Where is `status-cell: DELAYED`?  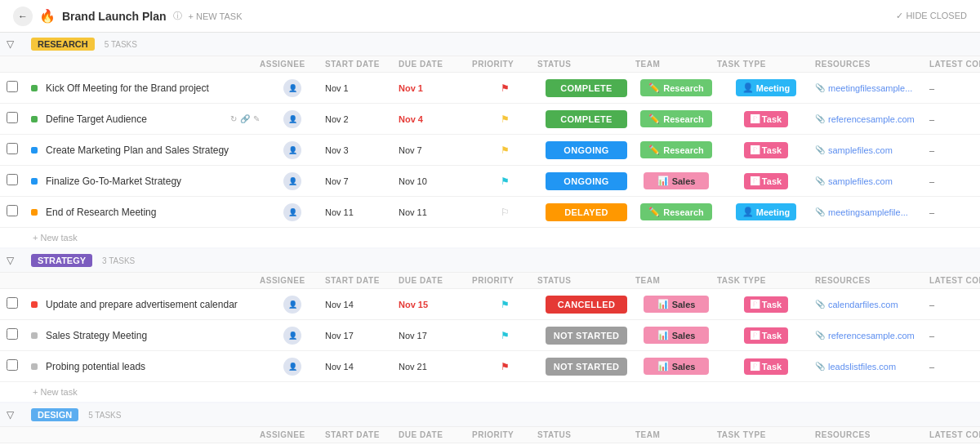
status-cell: DELAYED is located at coordinates (586, 212).